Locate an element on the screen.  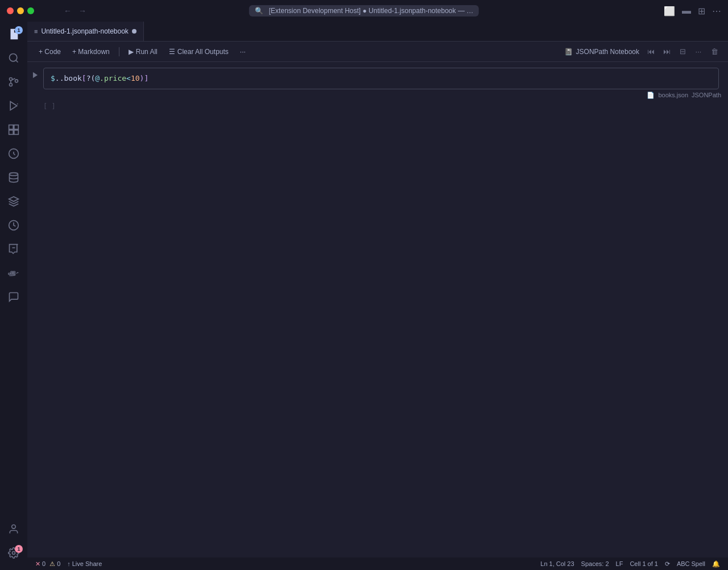
add-code-button: + Code is located at coordinates (50, 52).